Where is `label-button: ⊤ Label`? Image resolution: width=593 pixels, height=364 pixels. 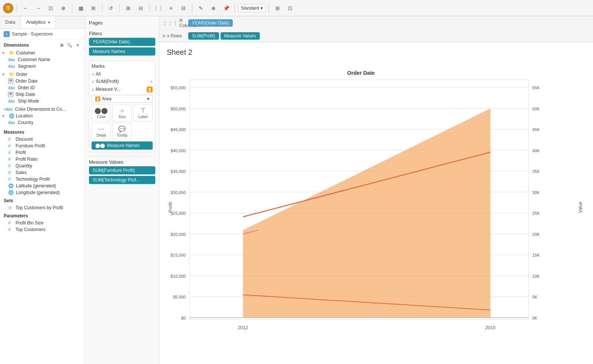
label-button: ⊤ Label is located at coordinates (143, 113).